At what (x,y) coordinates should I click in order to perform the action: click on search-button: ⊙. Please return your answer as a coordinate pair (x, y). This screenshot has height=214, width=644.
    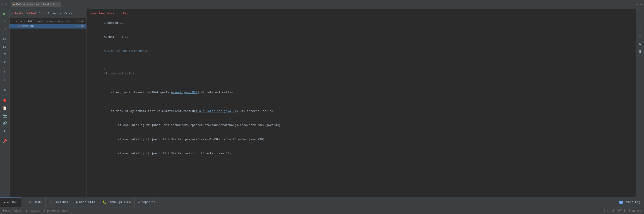
    Looking at the image, I should click on (5, 90).